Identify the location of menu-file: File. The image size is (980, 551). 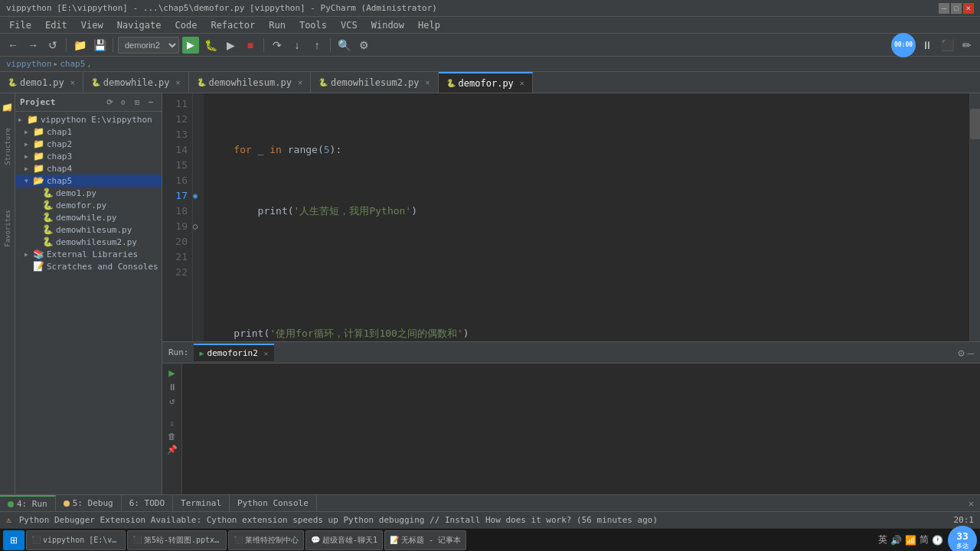
(20, 25).